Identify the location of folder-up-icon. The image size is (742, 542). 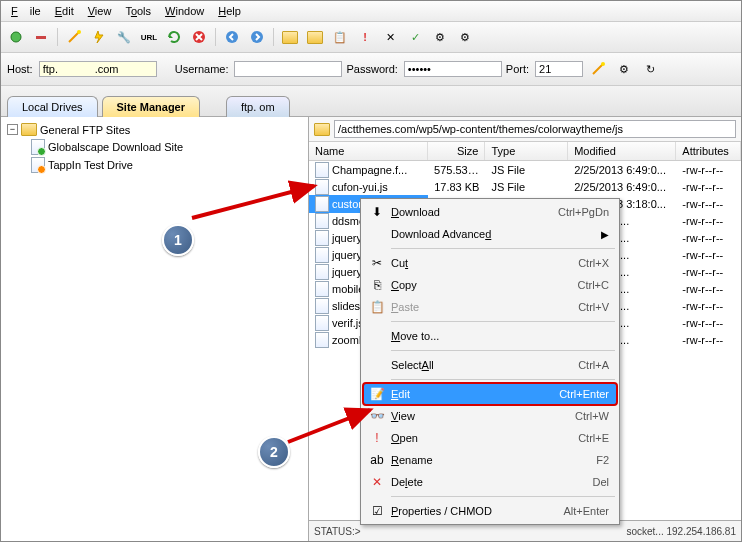
(315, 37).